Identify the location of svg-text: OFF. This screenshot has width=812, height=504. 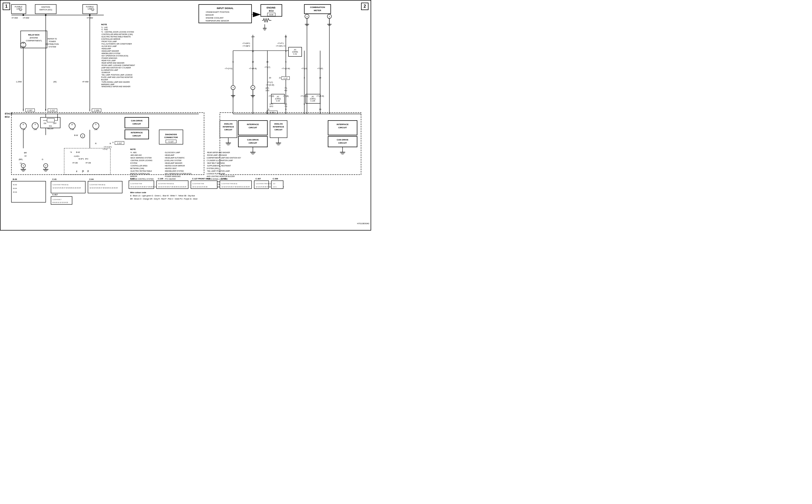
(55, 123).